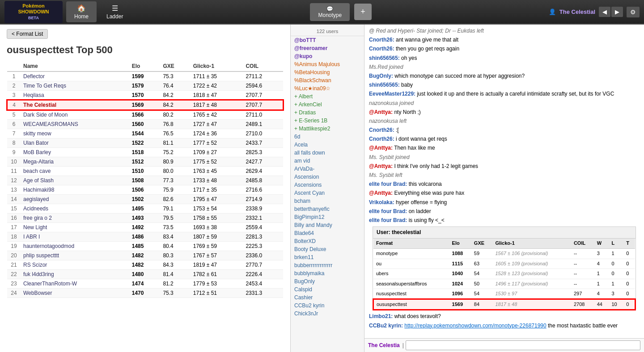 The height and width of the screenshot is (352, 644). What do you see at coordinates (327, 105) in the screenshot?
I see `chat-user-item: + ArkenCiel` at bounding box center [327, 105].